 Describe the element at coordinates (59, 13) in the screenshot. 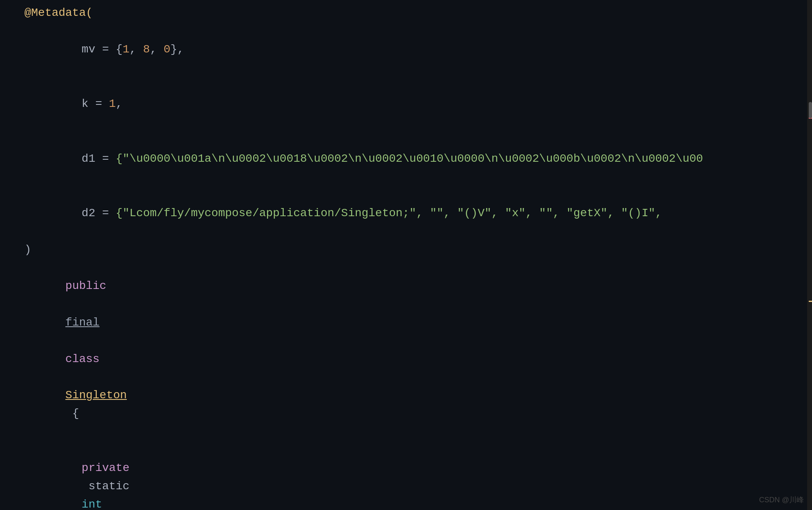

I see `code-text: @Metadata(` at that location.